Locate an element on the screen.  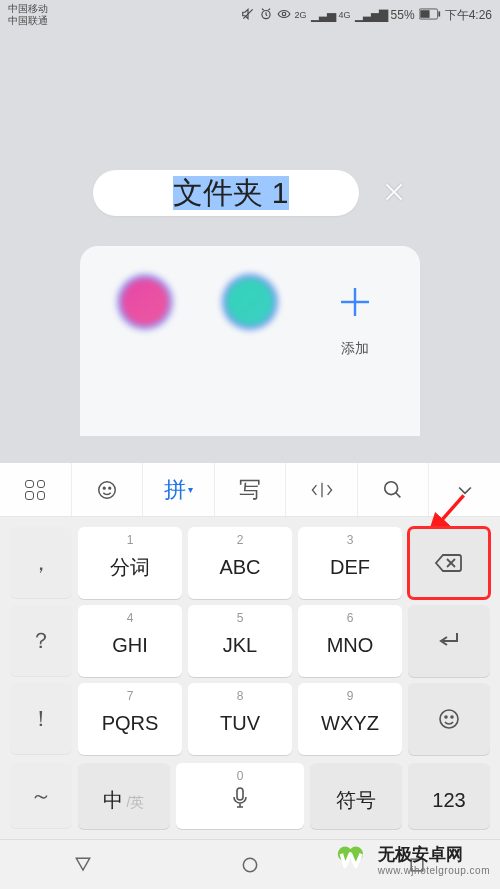
key-0-space-mic: 0 is located at coordinates (240, 796).